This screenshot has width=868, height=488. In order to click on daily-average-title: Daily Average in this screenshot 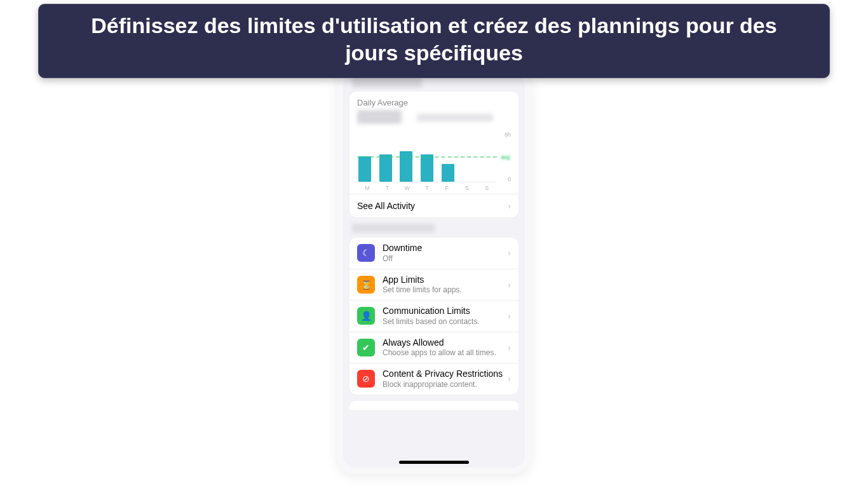, I will do `click(434, 103)`.